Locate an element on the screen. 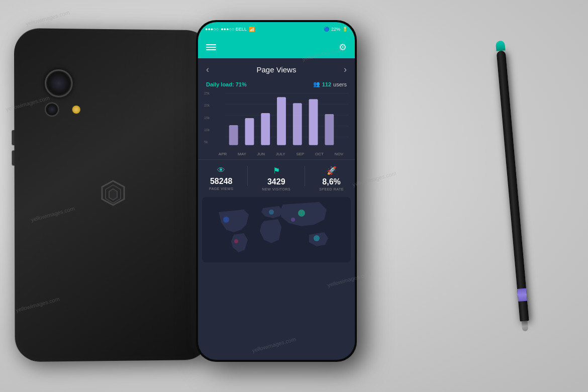 The image size is (588, 392). world-map is located at coordinates (276, 230).